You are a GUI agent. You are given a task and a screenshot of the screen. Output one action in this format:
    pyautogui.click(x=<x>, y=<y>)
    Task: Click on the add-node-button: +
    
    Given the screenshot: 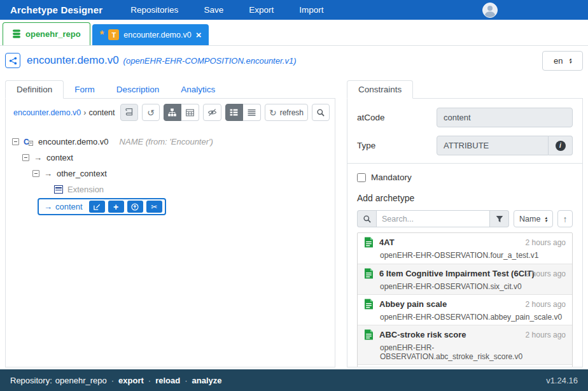 What is the action you would take?
    pyautogui.click(x=116, y=206)
    